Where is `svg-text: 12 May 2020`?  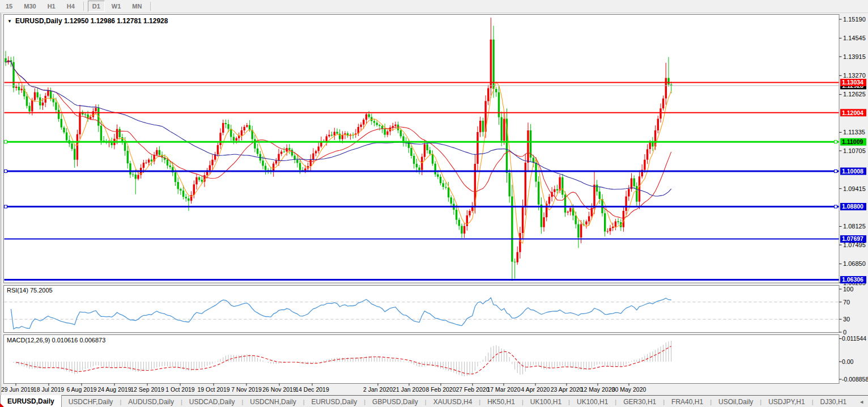 svg-text: 12 May 2020 is located at coordinates (598, 389).